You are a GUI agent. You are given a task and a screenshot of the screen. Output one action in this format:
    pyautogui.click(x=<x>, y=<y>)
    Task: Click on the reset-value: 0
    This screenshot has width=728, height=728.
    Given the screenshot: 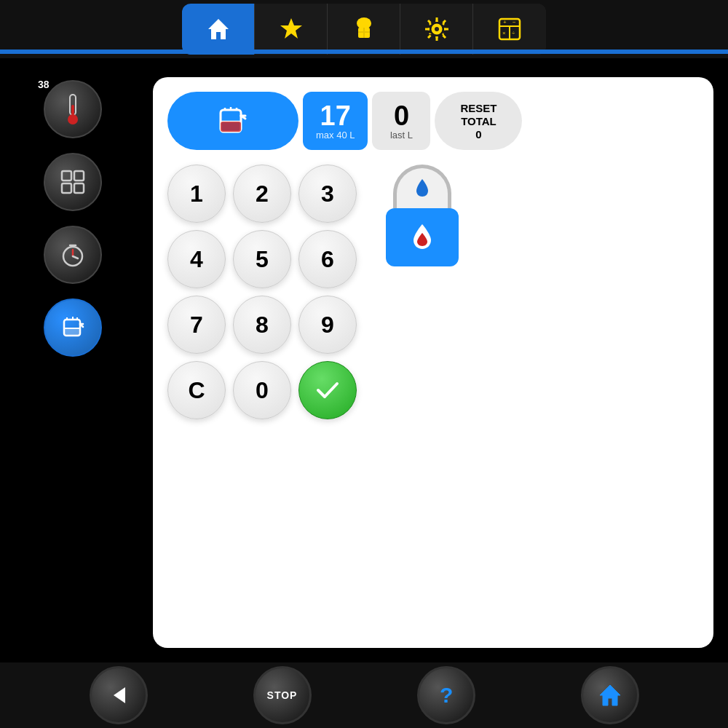 What is the action you would take?
    pyautogui.click(x=478, y=134)
    